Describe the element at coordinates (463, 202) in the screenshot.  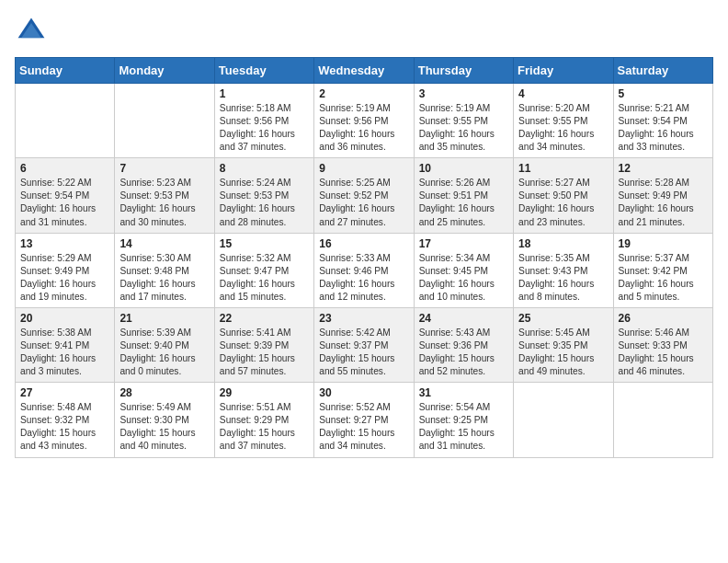
I see `day-content: Sunrise: 5:26 AM Sunset: 9:51 PM Dayligh…` at that location.